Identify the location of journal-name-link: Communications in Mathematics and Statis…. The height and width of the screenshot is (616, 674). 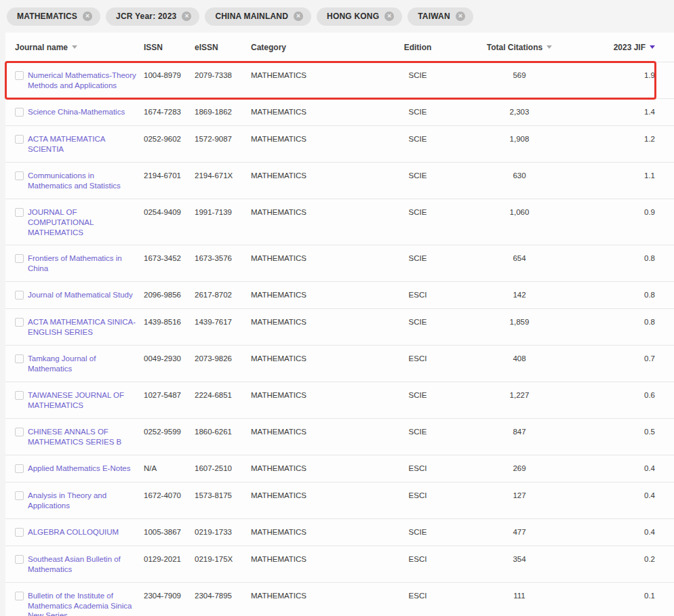
(85, 181).